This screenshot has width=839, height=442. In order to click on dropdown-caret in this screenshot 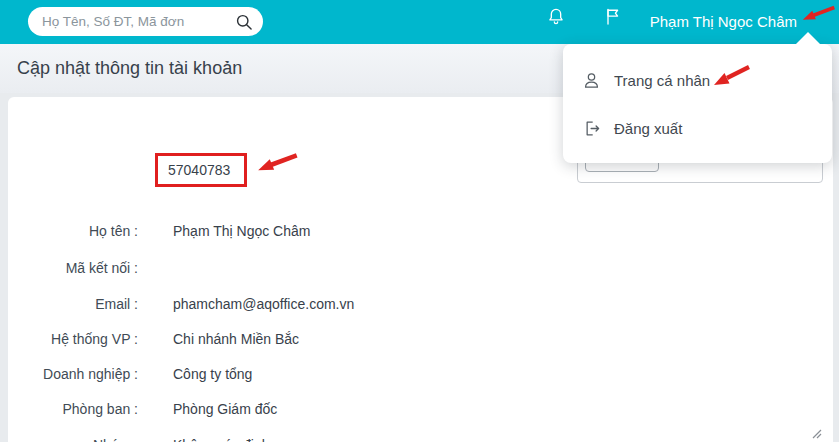, I will do `click(808, 38)`.